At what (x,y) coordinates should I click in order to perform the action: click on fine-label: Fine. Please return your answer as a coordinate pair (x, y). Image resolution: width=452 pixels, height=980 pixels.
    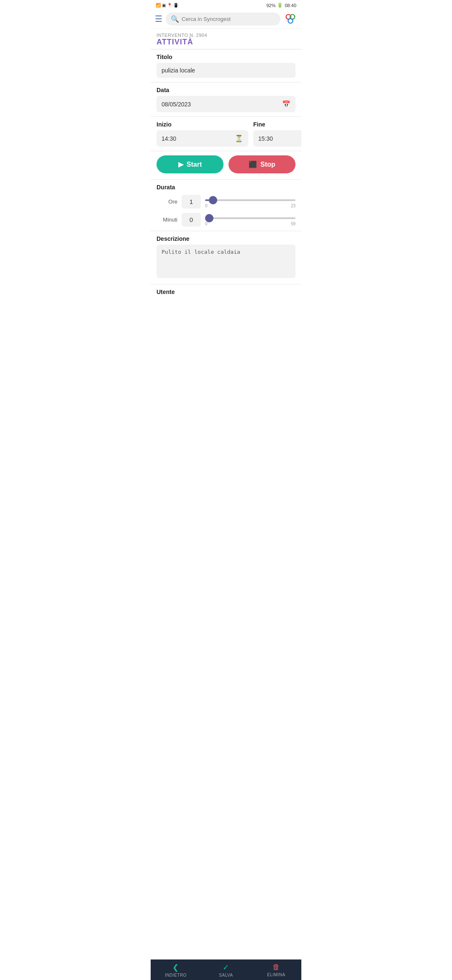
    Looking at the image, I should click on (277, 124).